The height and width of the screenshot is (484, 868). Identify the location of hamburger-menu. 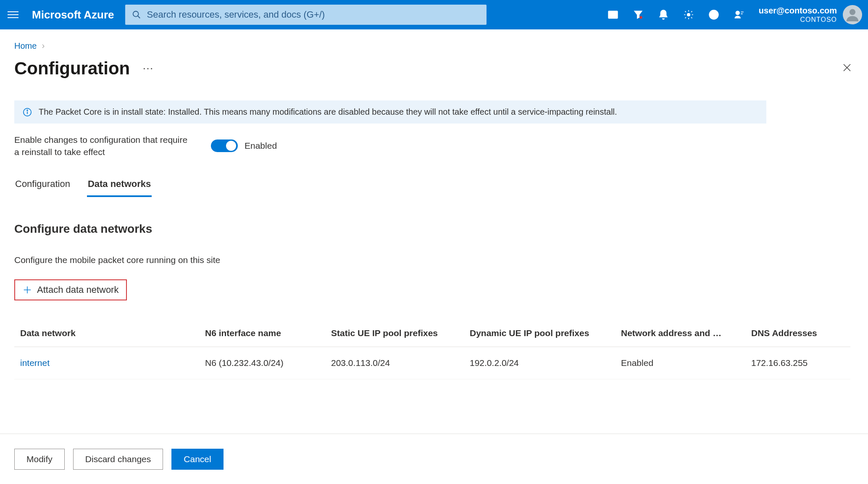
(14, 15).